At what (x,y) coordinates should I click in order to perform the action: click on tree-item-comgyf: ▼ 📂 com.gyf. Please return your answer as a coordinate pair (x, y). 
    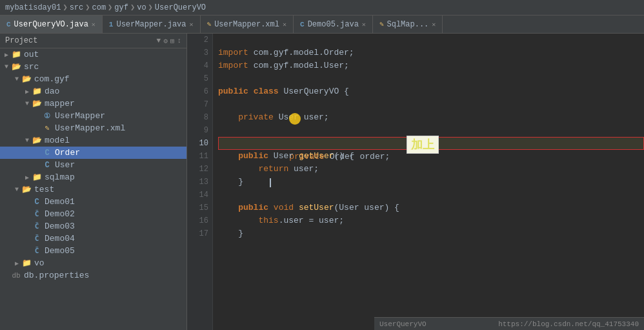
    Looking at the image, I should click on (93, 79).